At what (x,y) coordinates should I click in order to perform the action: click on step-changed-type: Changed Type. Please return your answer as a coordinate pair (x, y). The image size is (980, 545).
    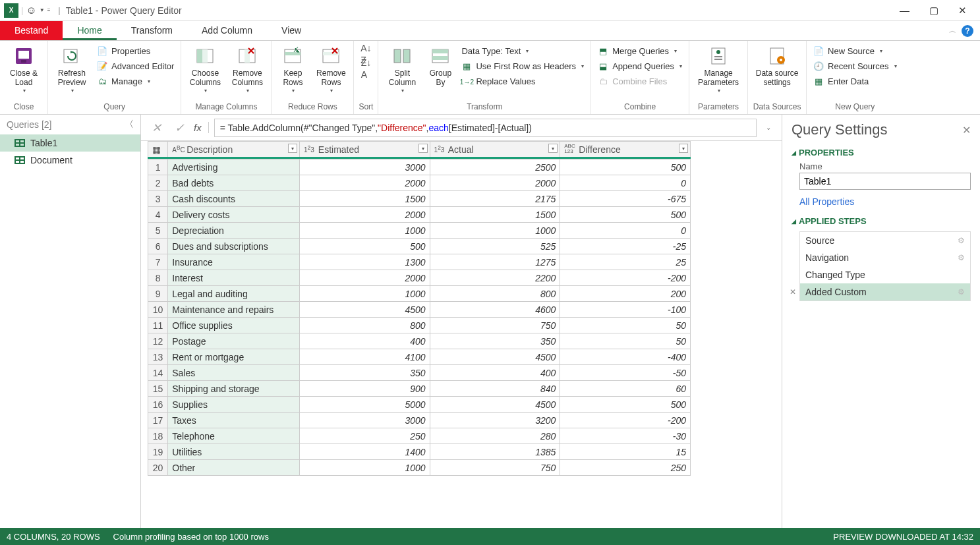
    Looking at the image, I should click on (885, 275).